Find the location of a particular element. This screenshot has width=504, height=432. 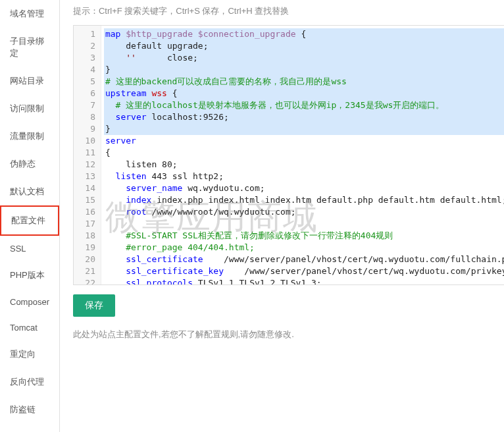

sidebar: 域名管理子目录绑定网站目录访问限制流量限制伪静态默认文档配置文件SSLPHP版本… is located at coordinates (30, 216).